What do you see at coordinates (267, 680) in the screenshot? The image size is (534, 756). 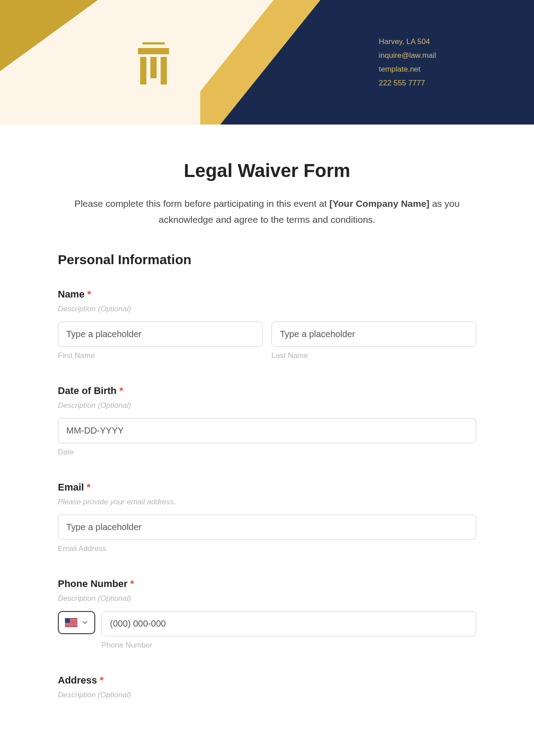 I see `address-label: Address *` at bounding box center [267, 680].